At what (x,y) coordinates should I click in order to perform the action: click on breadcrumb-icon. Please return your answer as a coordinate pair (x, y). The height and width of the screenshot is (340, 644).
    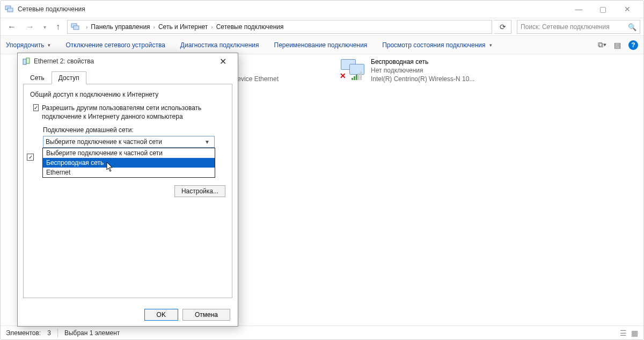
    Looking at the image, I should click on (75, 27).